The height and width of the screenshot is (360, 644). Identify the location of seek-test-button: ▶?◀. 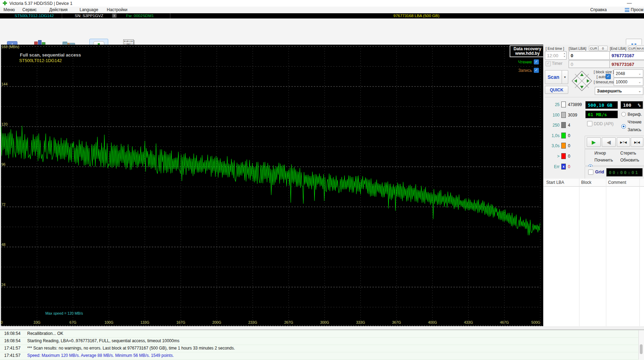
(623, 142).